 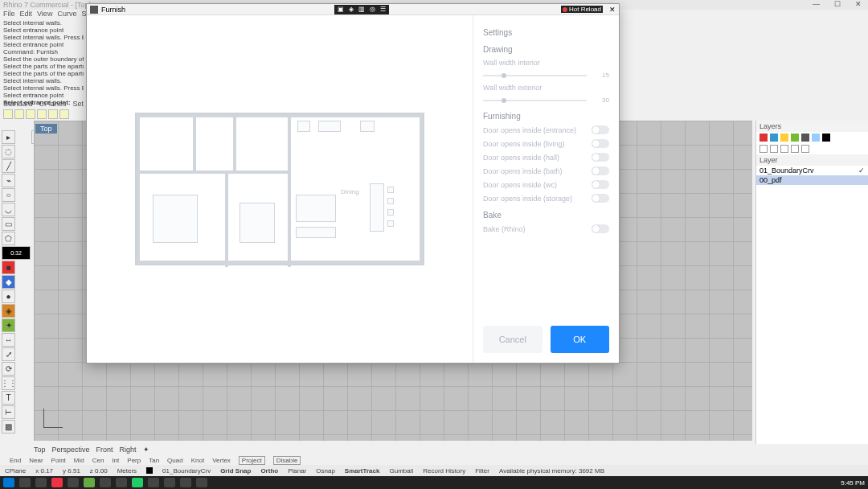 I want to click on transform-icon: ↔, so click(x=8, y=339).